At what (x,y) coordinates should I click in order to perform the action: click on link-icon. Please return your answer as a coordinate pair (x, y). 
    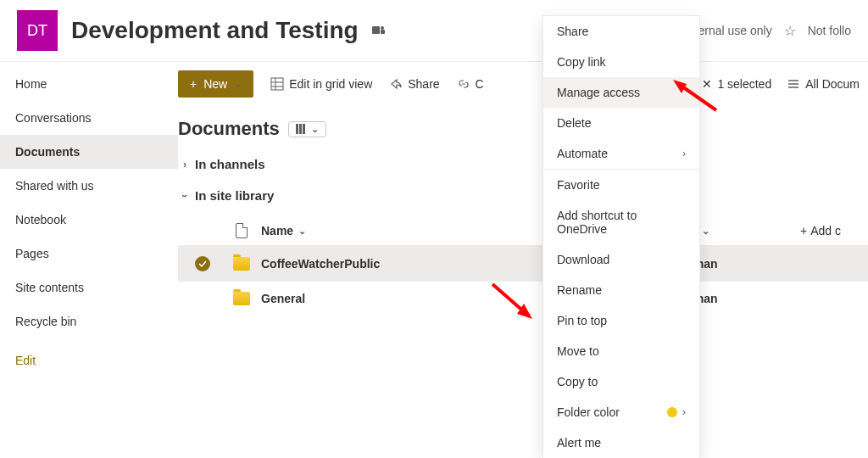
    Looking at the image, I should click on (464, 84).